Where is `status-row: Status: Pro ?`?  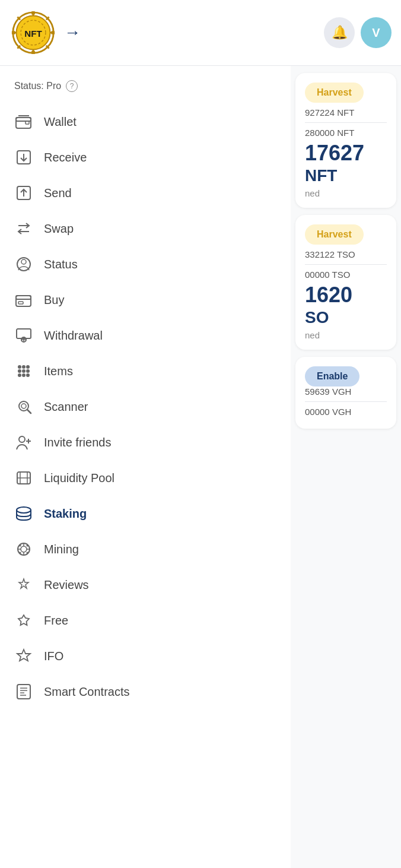
status-row: Status: Pro ? is located at coordinates (145, 90).